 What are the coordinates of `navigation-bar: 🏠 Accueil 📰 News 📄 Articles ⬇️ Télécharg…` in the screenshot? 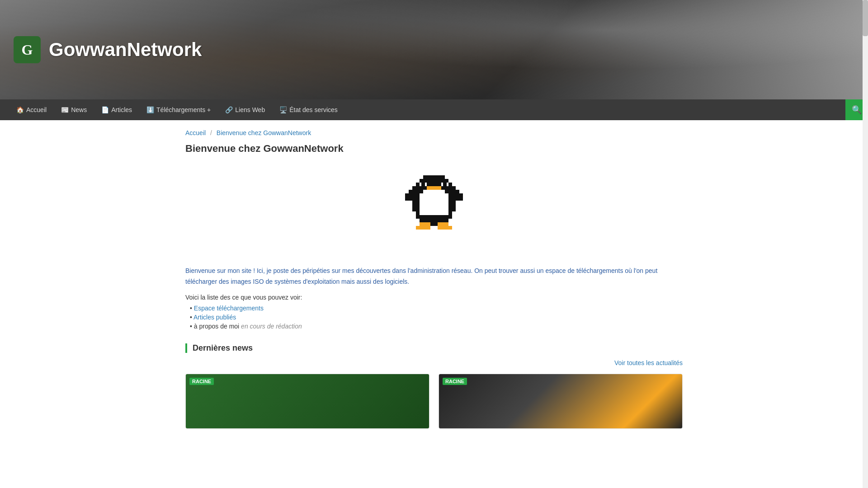 It's located at (434, 110).